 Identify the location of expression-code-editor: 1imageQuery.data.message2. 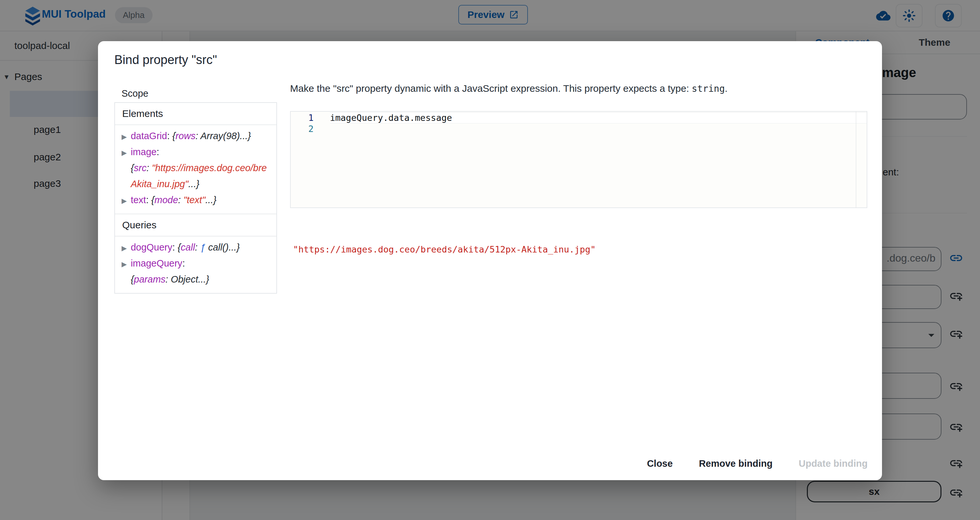
(579, 160).